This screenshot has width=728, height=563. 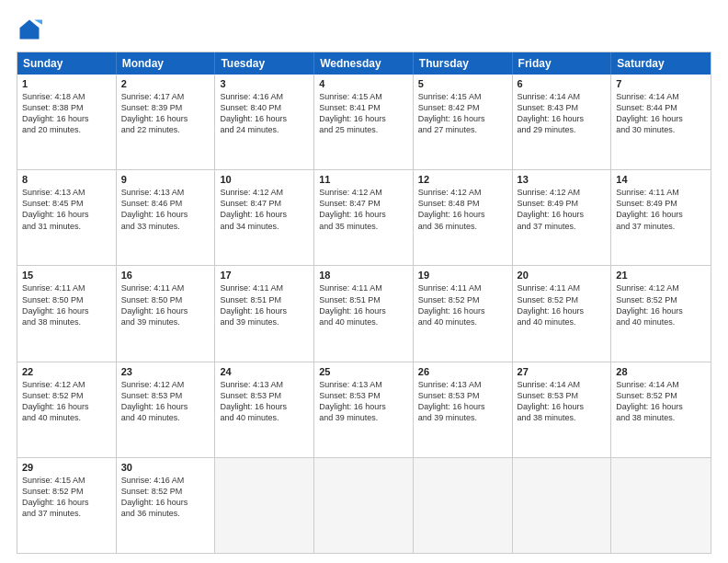 What do you see at coordinates (165, 372) in the screenshot?
I see `day-number: 23` at bounding box center [165, 372].